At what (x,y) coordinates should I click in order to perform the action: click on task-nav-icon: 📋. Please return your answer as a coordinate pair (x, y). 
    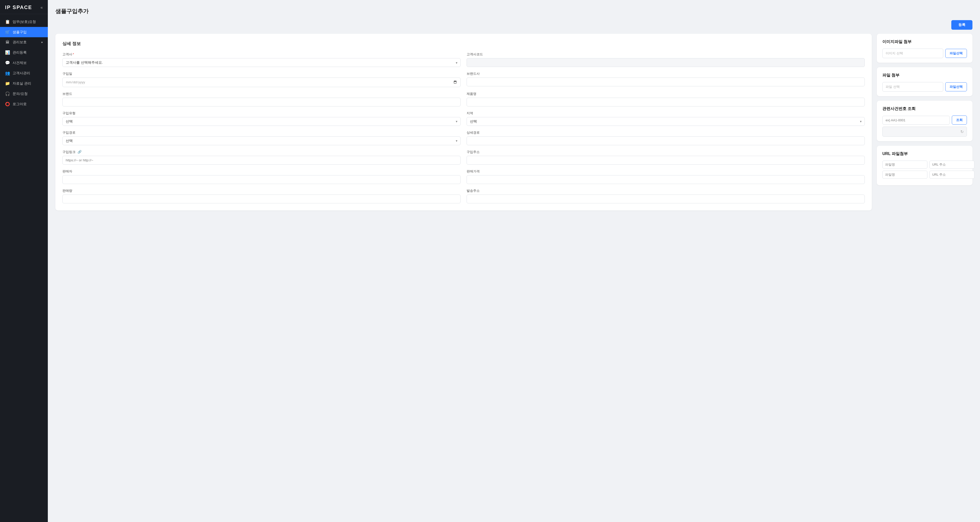
    Looking at the image, I should click on (8, 22).